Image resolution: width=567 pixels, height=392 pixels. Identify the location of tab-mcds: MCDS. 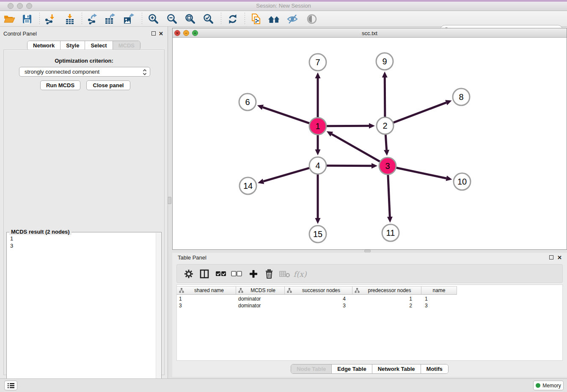
(127, 46).